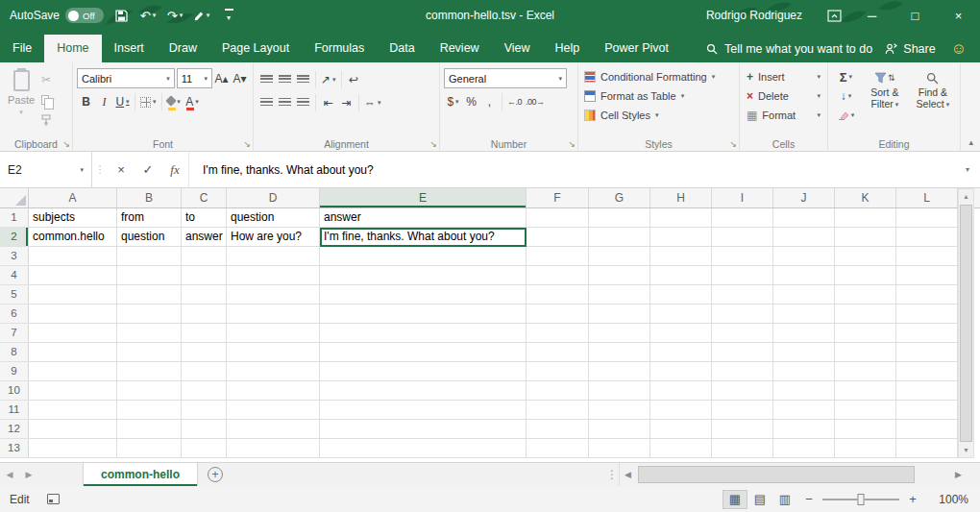  What do you see at coordinates (681, 391) in the screenshot?
I see `cell-H10` at bounding box center [681, 391].